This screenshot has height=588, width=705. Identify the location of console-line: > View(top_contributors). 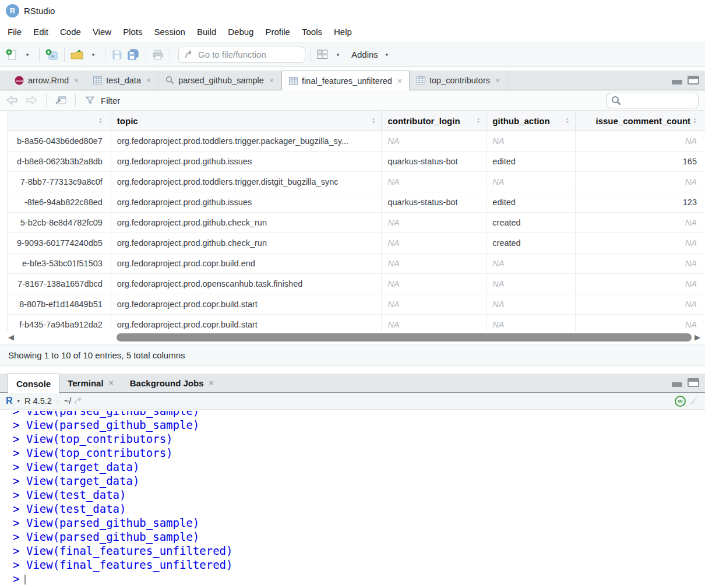
(359, 439).